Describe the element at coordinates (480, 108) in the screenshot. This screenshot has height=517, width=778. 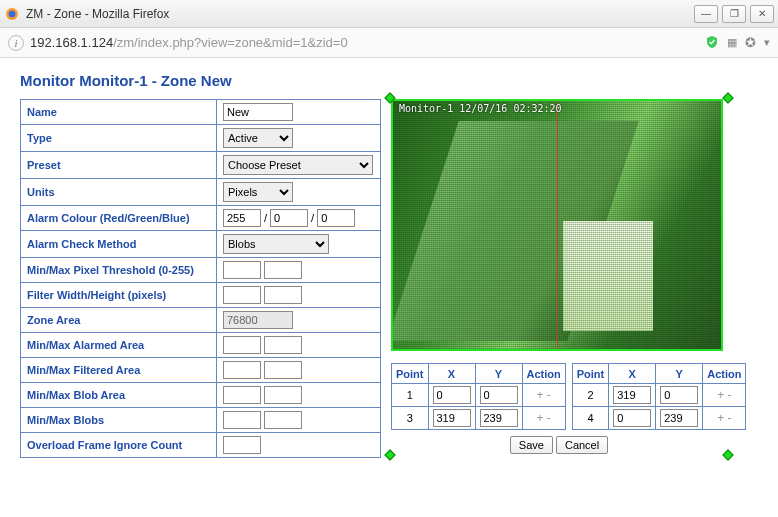
I see `preview-overlay-text: Monitor-1 12/07/16 02:32:20` at that location.